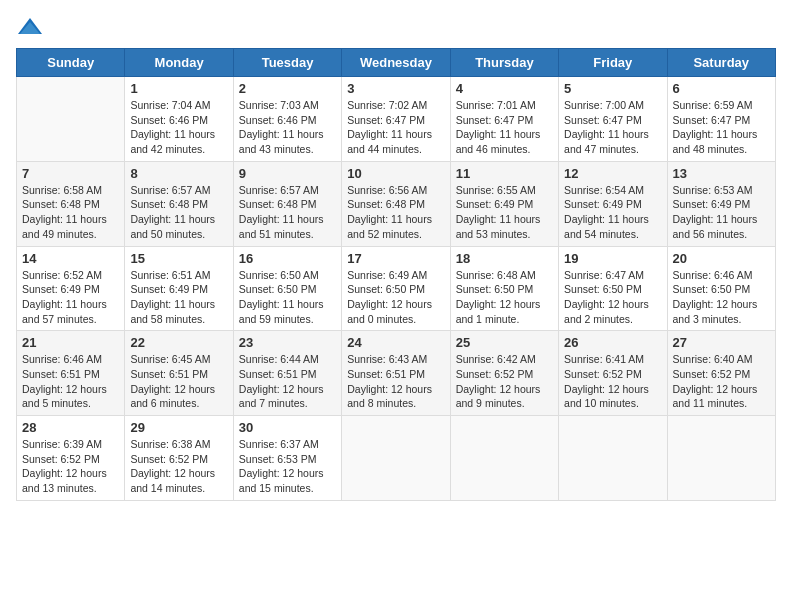  Describe the element at coordinates (179, 288) in the screenshot. I see `calendar-cell: 15Sunrise: 6:51 AMSunset: 6:49 PMDayligh…` at that location.